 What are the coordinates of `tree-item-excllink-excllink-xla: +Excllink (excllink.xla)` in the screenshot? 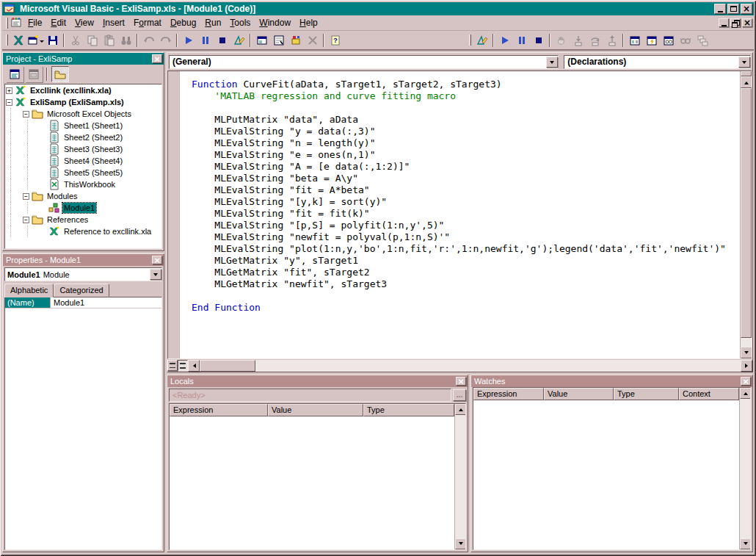 It's located at (84, 90).